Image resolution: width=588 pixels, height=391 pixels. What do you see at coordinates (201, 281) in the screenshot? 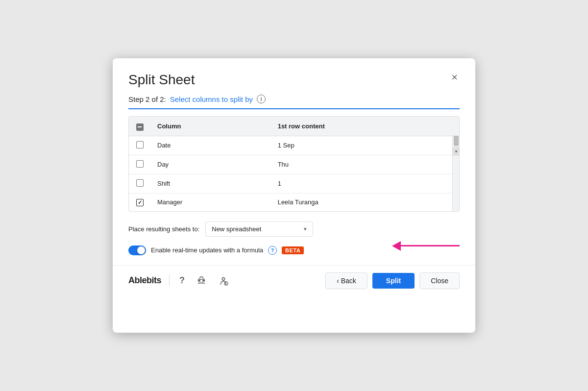
I see `bug-report-button` at bounding box center [201, 281].